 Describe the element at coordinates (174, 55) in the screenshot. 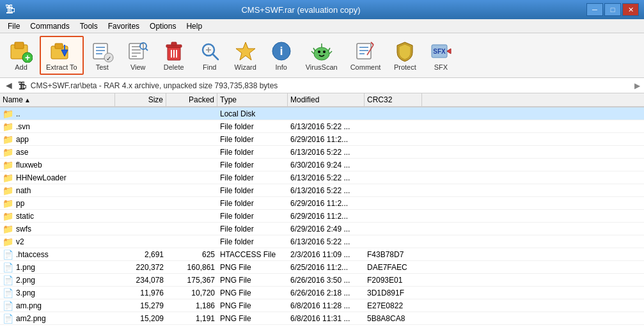

I see `delete-button: Delete` at that location.